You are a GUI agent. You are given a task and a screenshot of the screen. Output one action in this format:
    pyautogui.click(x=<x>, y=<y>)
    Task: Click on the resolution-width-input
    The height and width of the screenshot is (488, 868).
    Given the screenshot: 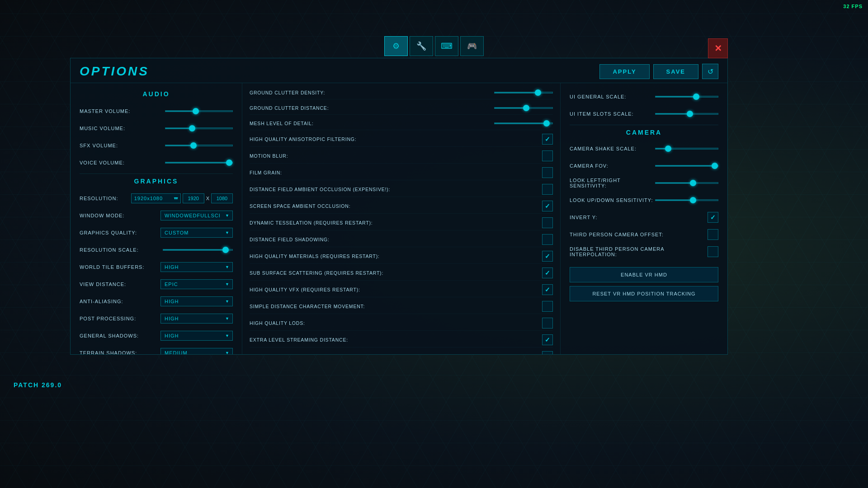 What is the action you would take?
    pyautogui.click(x=193, y=198)
    